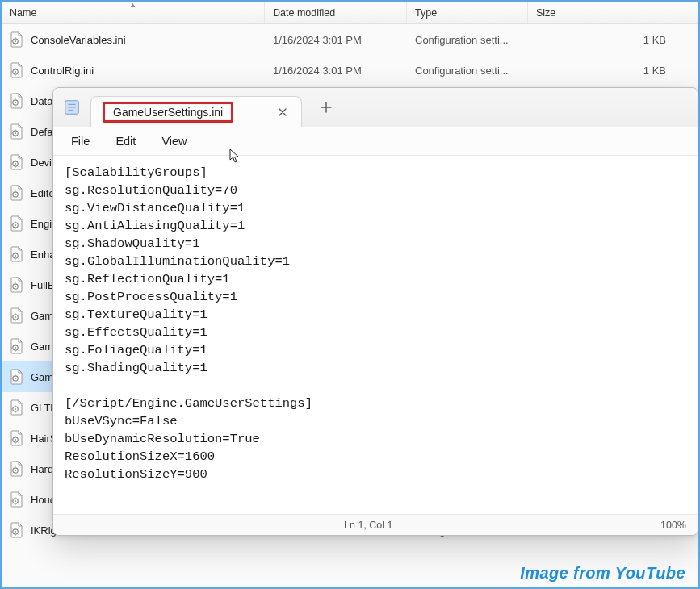  I want to click on notepad-titlebar: GameUserSettings.ini, so click(375, 107).